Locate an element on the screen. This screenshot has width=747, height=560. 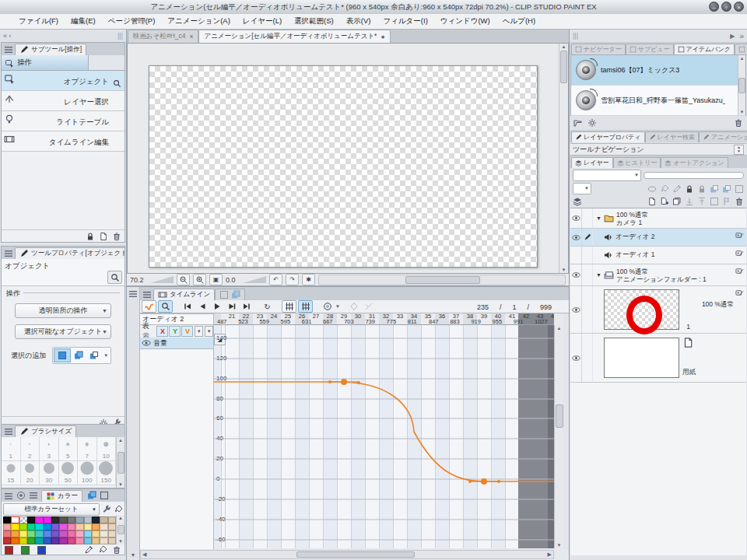
subtool-item-2: ライトテーブル is located at coordinates (63, 121).